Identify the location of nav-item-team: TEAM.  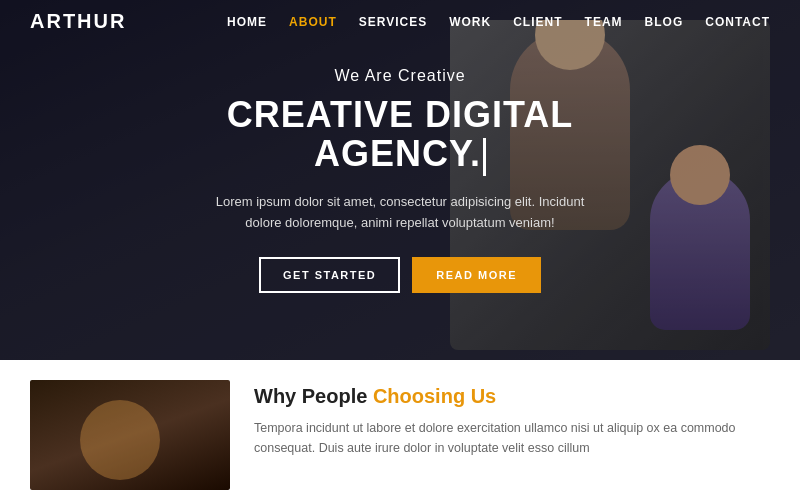
(604, 21).